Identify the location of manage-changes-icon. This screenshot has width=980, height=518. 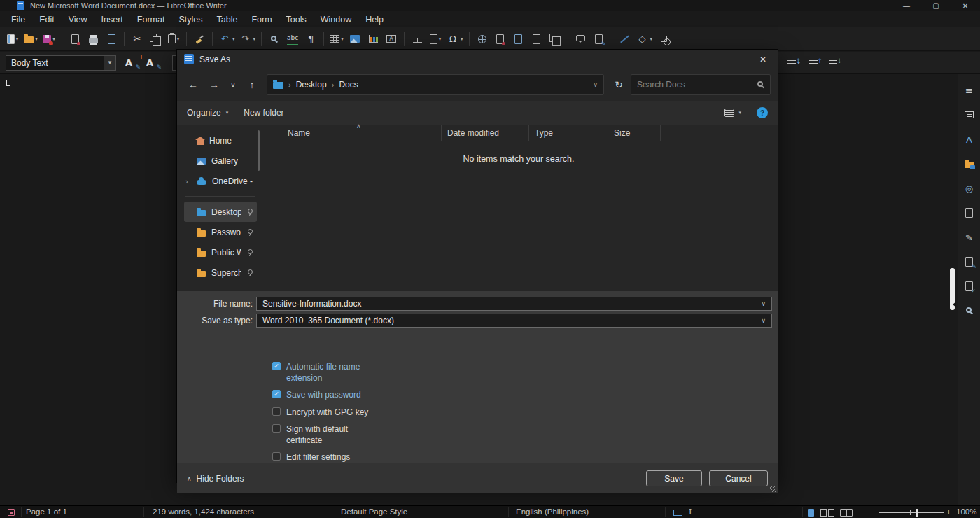
(969, 262).